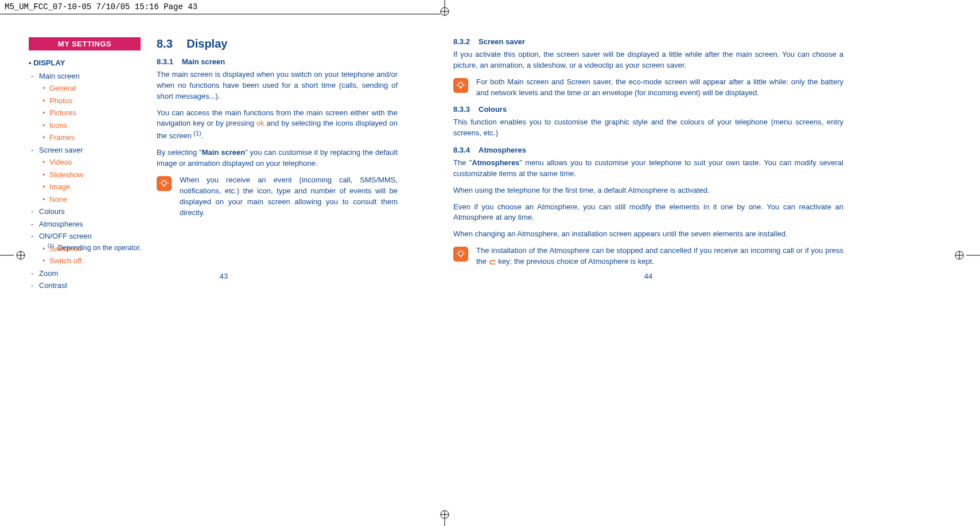 This screenshot has width=980, height=526. What do you see at coordinates (277, 165) in the screenshot?
I see `left-column-content: 8.3 Display 8.3.1Main screen The main sc…` at bounding box center [277, 165].